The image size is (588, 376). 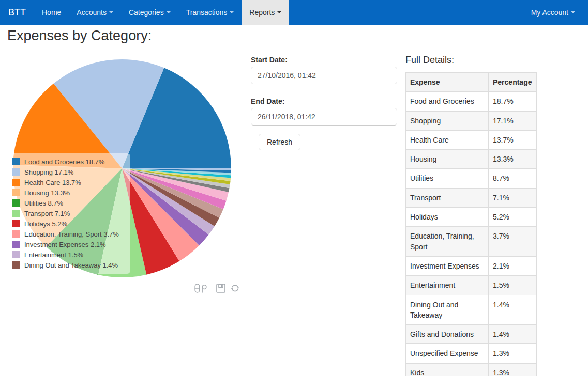 I want to click on legend-label: Transport 7.1%, so click(x=47, y=214).